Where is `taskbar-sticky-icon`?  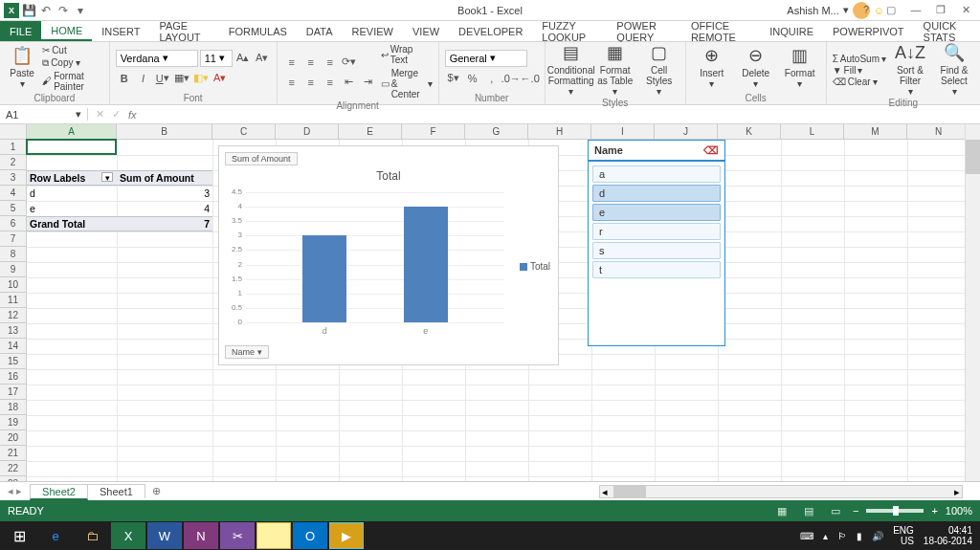
taskbar-sticky-icon is located at coordinates (274, 536).